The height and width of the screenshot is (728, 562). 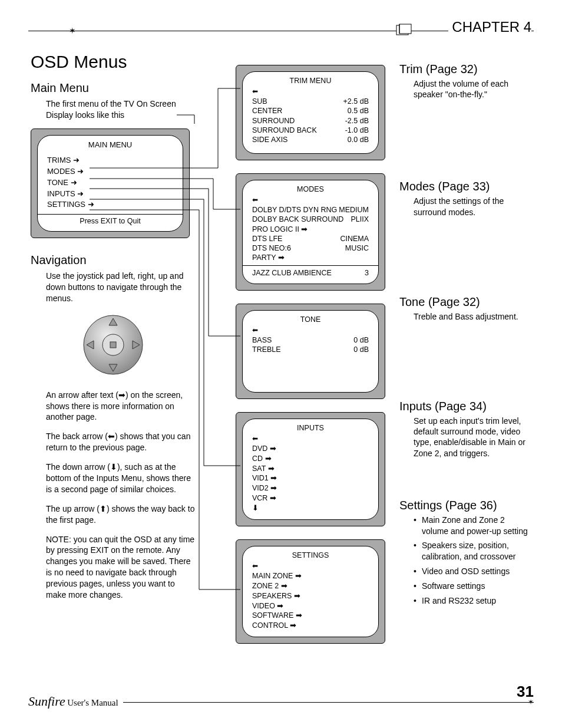 What do you see at coordinates (466, 506) in the screenshot?
I see `settings-heading: Settings (Page 36)` at bounding box center [466, 506].